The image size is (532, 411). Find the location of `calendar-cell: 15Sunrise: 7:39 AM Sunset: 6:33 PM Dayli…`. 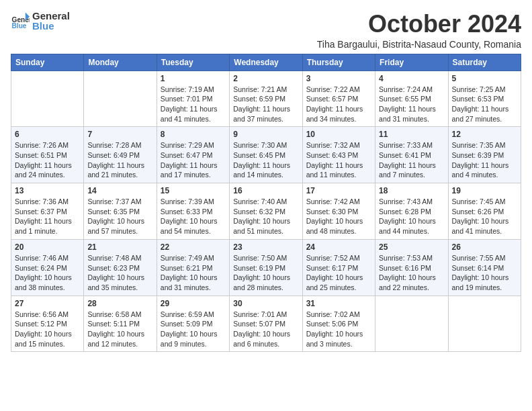

calendar-cell: 15Sunrise: 7:39 AM Sunset: 6:33 PM Dayli… is located at coordinates (193, 212).